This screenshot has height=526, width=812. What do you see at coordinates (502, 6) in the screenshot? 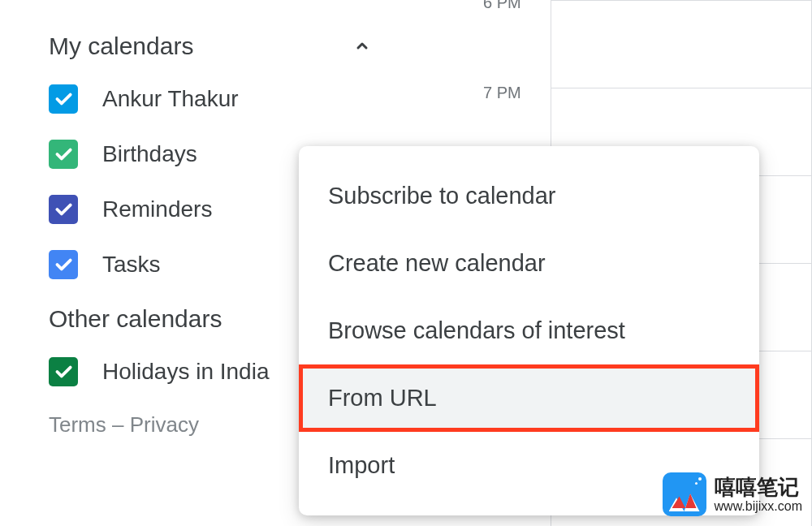
I see `time-label: 6 PM` at bounding box center [502, 6].